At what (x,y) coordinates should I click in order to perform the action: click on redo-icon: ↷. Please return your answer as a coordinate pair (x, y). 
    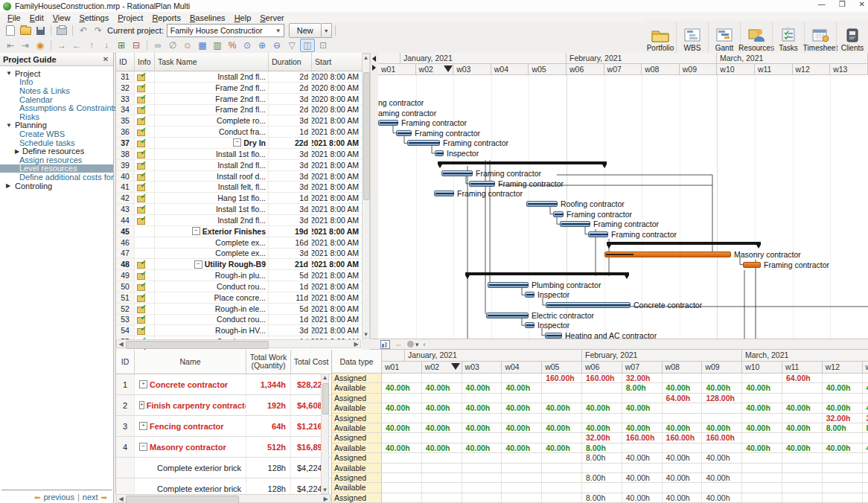
    Looking at the image, I should click on (98, 31).